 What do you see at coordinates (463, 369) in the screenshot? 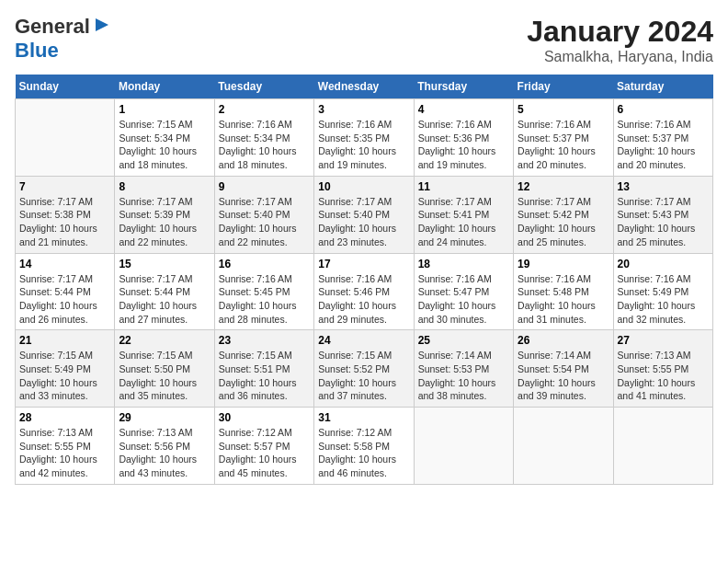
I see `calendar-cell: 25Sunrise: 7:14 AM Sunset: 5:53 PM Dayli…` at bounding box center [463, 369].